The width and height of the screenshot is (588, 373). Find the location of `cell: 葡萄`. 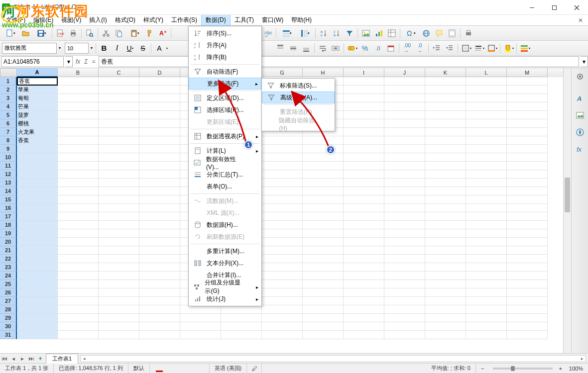

cell: 葡萄 is located at coordinates (37, 98).